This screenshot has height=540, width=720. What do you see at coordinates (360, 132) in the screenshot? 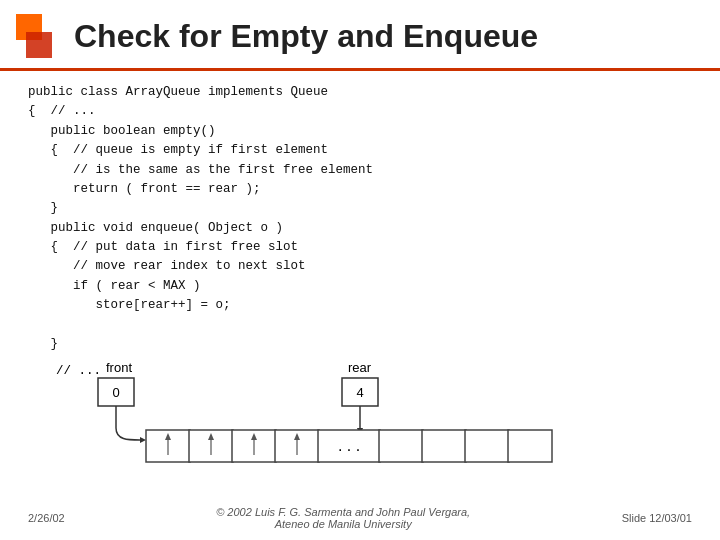
I see `code-line-3: public boolean empty()` at bounding box center [360, 132].